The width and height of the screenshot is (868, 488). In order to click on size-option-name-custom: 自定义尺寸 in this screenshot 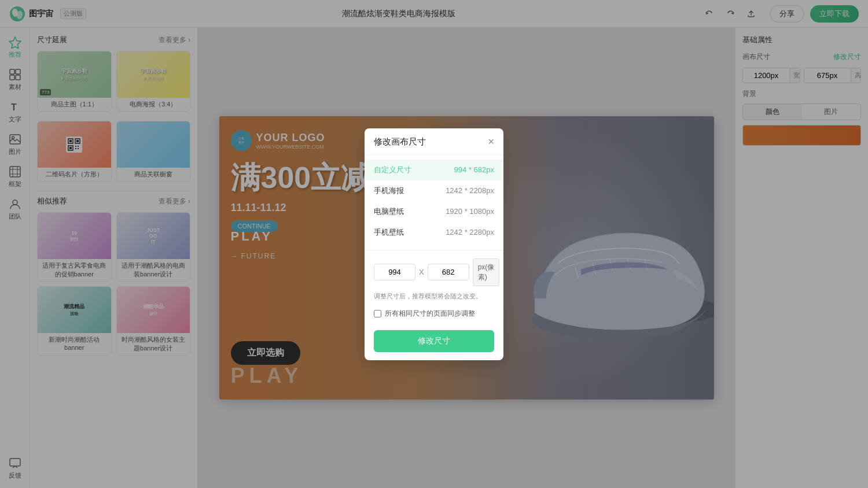, I will do `click(392, 170)`.